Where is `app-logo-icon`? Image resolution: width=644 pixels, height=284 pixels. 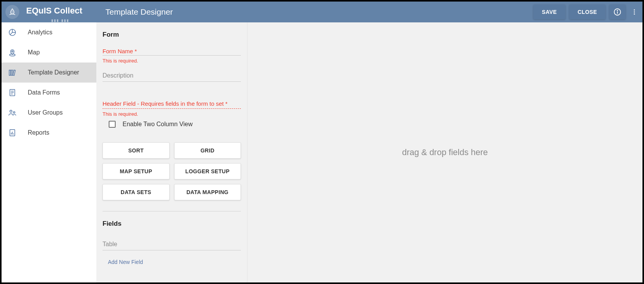 app-logo-icon is located at coordinates (12, 12).